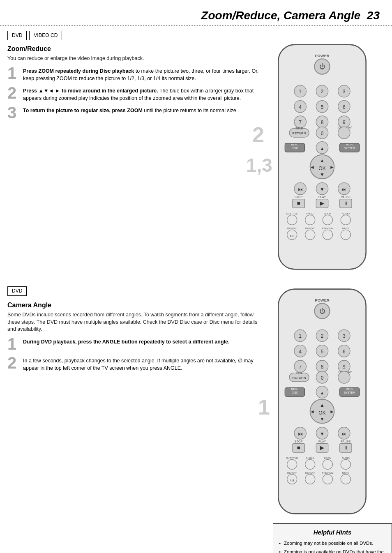  Describe the element at coordinates (15, 93) in the screenshot. I see `zoom-step-2-number: 2` at that location.